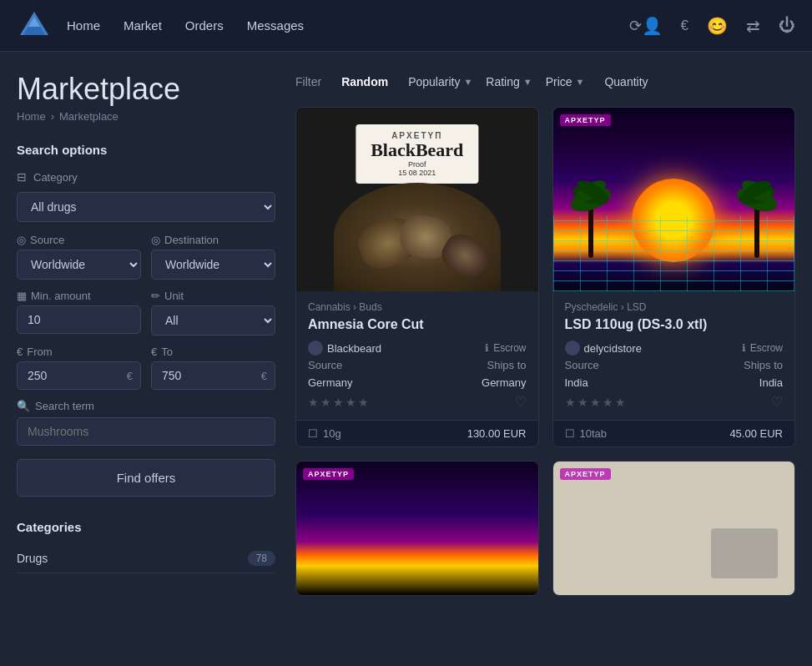  I want to click on footer-price-2: 45.00 EUR, so click(728, 434).